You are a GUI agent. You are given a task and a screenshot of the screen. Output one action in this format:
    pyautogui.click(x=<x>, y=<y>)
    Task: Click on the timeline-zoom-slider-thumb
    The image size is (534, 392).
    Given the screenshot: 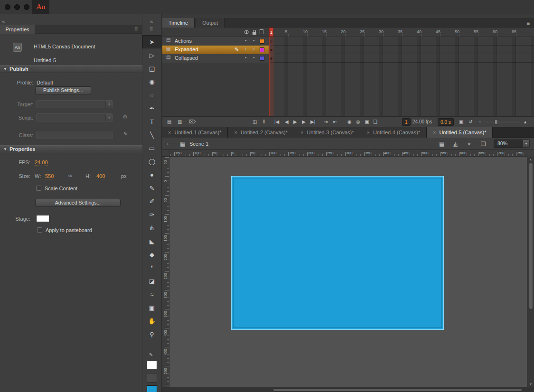 What is the action you would take?
    pyautogui.click(x=497, y=122)
    